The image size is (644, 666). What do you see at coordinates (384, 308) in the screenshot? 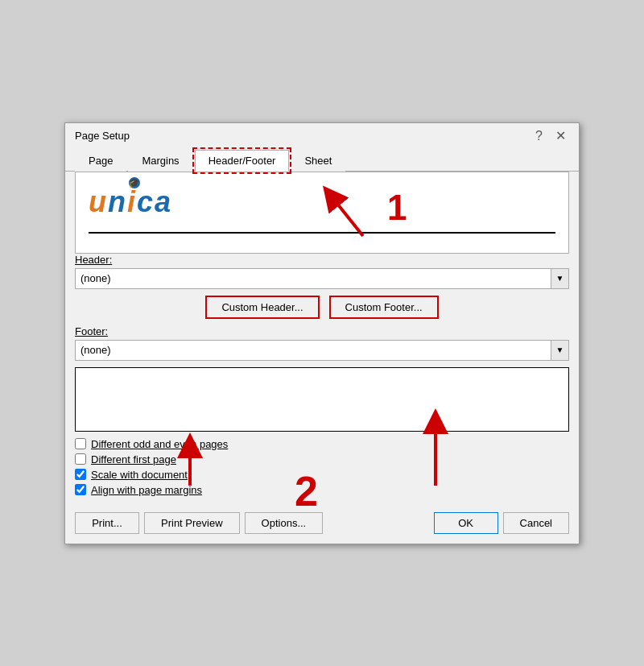
I see `custom-footer-button: Custom Footer...` at bounding box center [384, 308].